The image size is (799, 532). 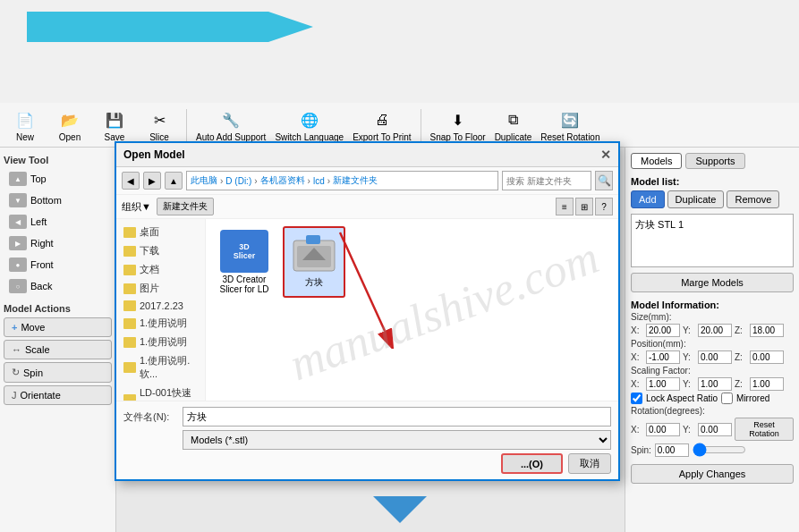 What do you see at coordinates (70, 125) in the screenshot?
I see `toolbar-open: 📂 Open` at bounding box center [70, 125].